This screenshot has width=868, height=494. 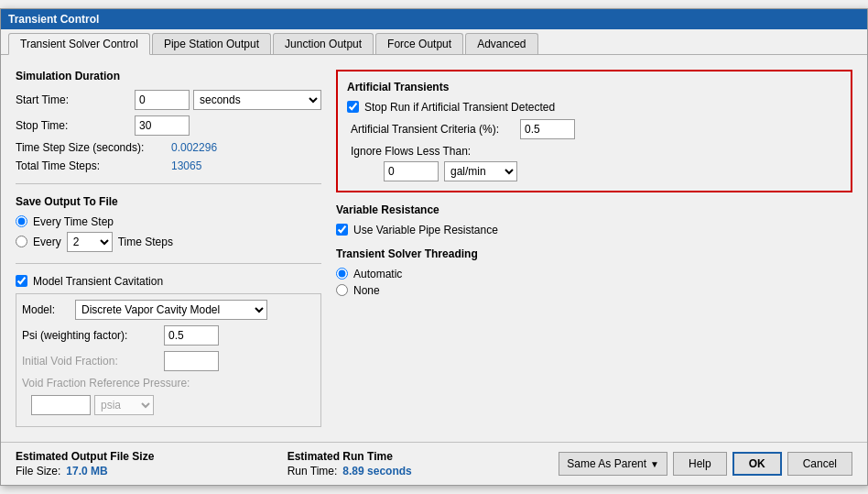 What do you see at coordinates (342, 290) in the screenshot?
I see `none-radio` at bounding box center [342, 290].